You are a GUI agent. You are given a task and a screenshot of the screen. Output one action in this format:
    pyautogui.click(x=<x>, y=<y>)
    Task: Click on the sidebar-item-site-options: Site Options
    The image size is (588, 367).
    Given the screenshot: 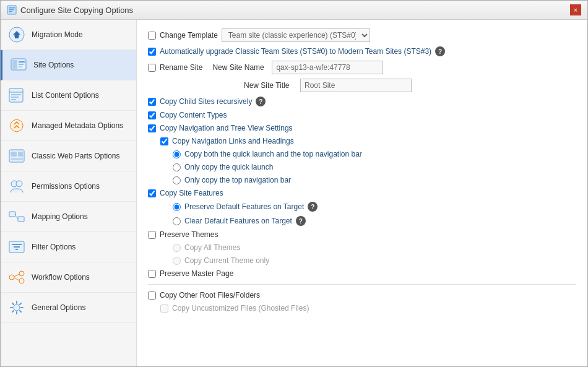 What is the action you would take?
    pyautogui.click(x=68, y=66)
    